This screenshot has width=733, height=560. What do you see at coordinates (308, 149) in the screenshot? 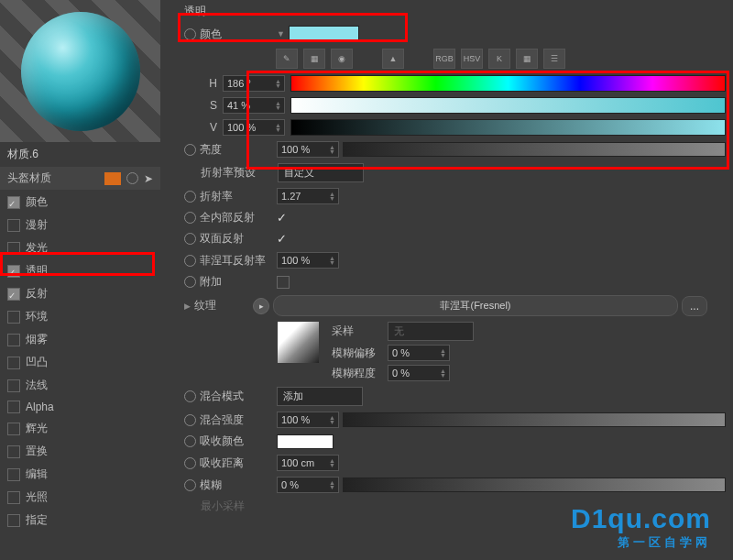
I see `brightness-input: 100 %▲▼` at bounding box center [308, 149].